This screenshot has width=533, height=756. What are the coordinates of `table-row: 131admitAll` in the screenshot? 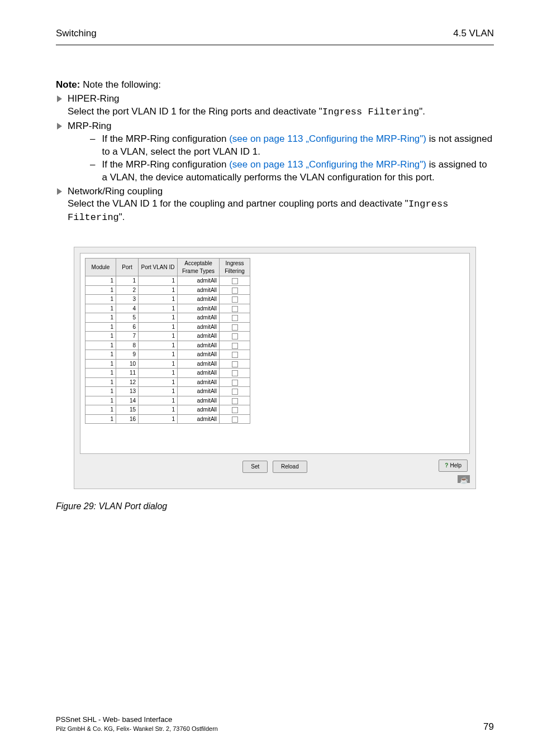 It's located at (168, 299).